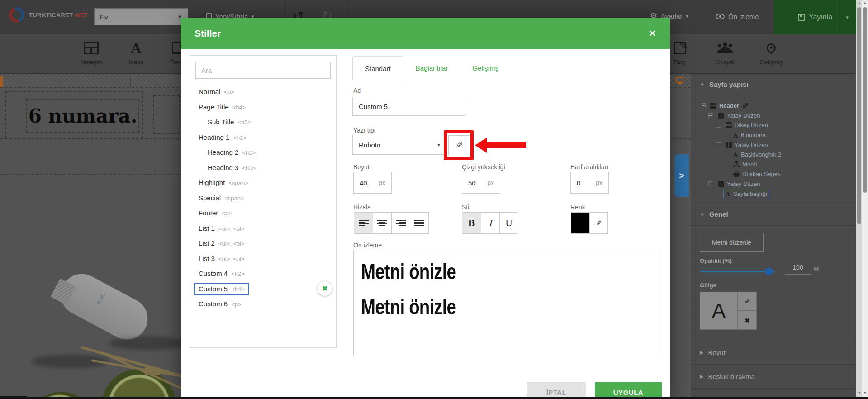 This screenshot has width=868, height=399. What do you see at coordinates (399, 145) in the screenshot?
I see `font-select: Roboto ▾` at bounding box center [399, 145].